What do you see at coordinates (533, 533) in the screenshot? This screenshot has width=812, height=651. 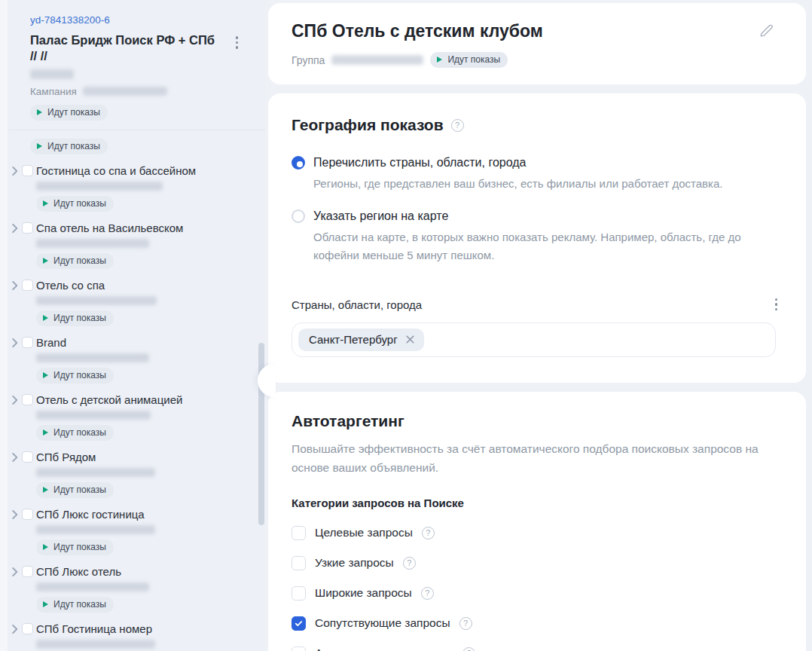 I see `checkbox-row-target-queries: Целевые запросы` at bounding box center [533, 533].